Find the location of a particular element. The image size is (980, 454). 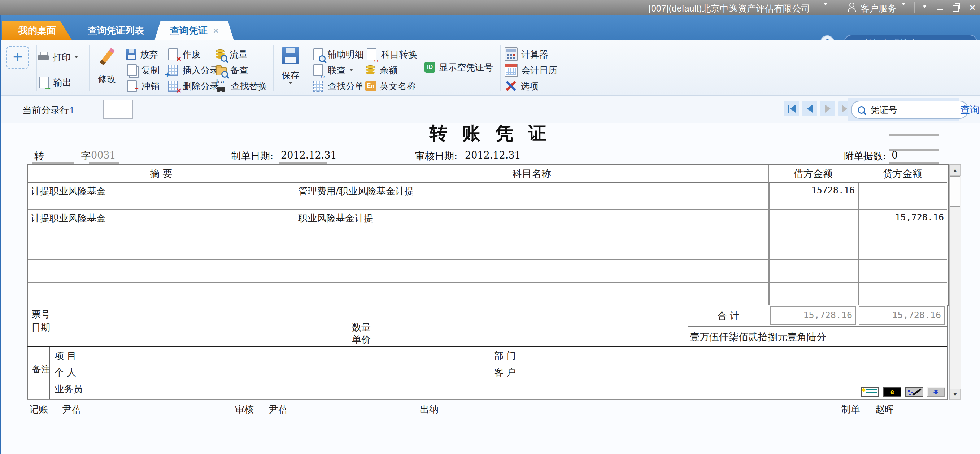

calculator-button: 计算器 is located at coordinates (531, 54).